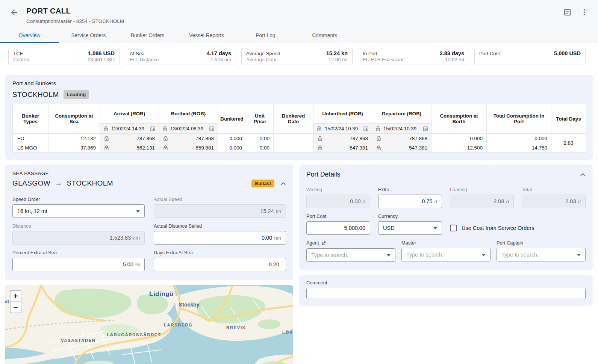 The height and width of the screenshot is (364, 598). I want to click on speed-order-select: 16 kn, 12 mt, so click(79, 211).